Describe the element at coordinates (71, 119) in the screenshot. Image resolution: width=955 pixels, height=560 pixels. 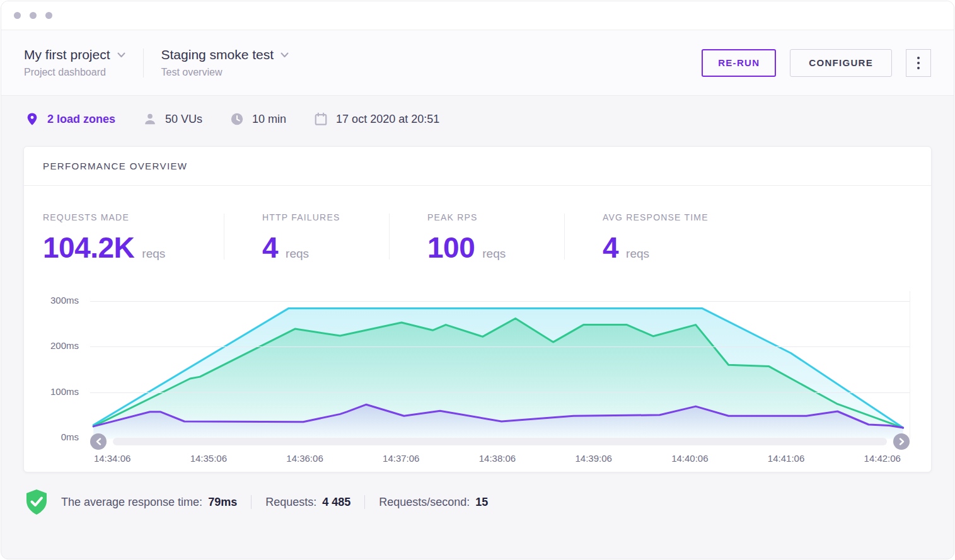
I see `load-zones-item: 2 load zones` at that location.